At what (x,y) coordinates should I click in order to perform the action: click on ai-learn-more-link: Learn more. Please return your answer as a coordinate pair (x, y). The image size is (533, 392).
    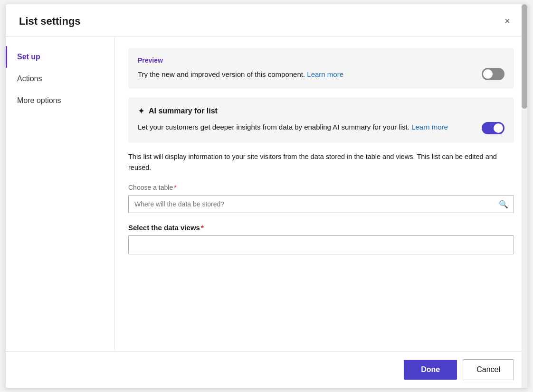
    Looking at the image, I should click on (429, 127).